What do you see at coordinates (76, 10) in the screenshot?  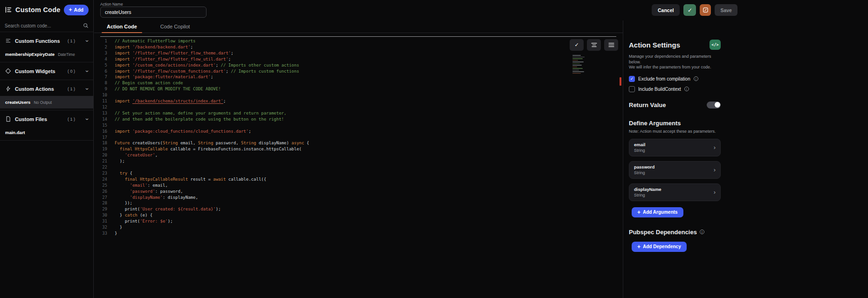 I see `add-button: + Add` at bounding box center [76, 10].